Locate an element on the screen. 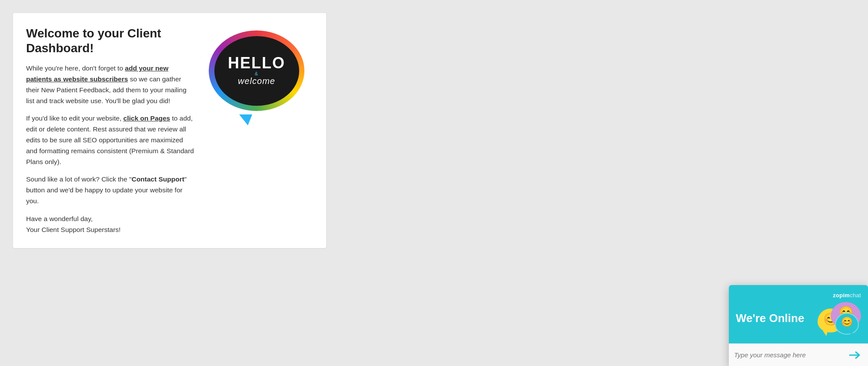 The height and width of the screenshot is (366, 868). chat-header: zopimchat We're Online is located at coordinates (798, 314).